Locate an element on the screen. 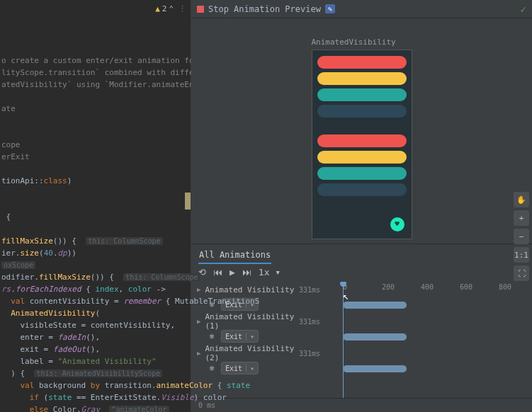  cursor-icon: ↖ is located at coordinates (346, 296).